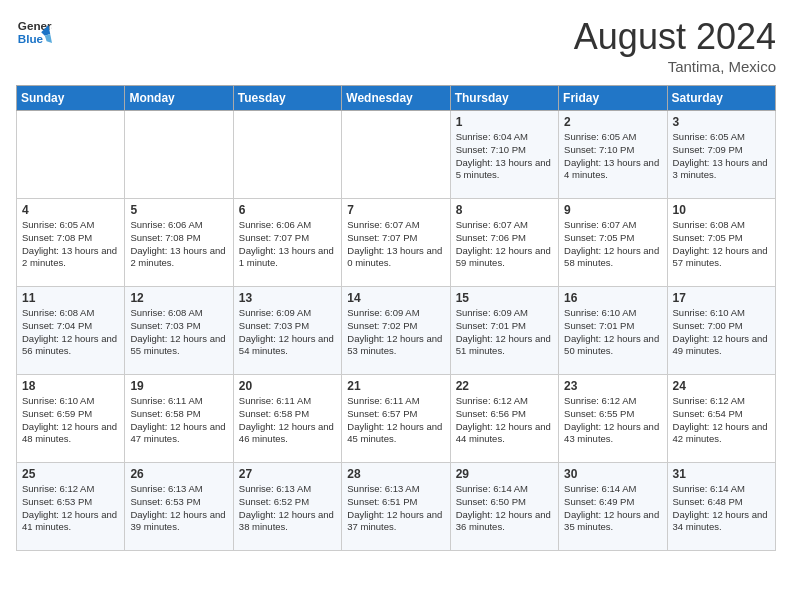 Image resolution: width=792 pixels, height=612 pixels. What do you see at coordinates (178, 386) in the screenshot?
I see `day-number: 19` at bounding box center [178, 386].